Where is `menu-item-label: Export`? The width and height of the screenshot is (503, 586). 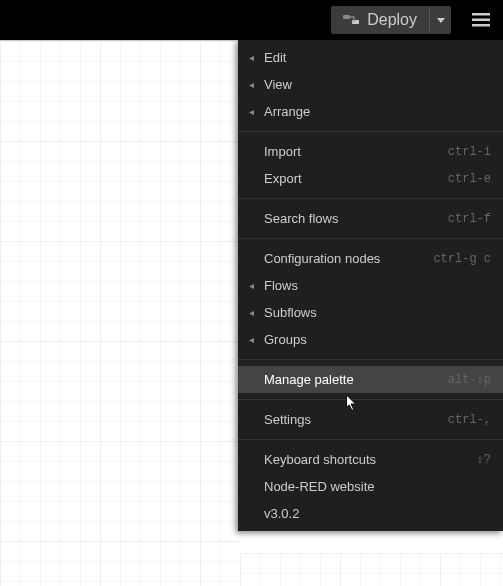
menu-item-label: Export is located at coordinates (353, 178).